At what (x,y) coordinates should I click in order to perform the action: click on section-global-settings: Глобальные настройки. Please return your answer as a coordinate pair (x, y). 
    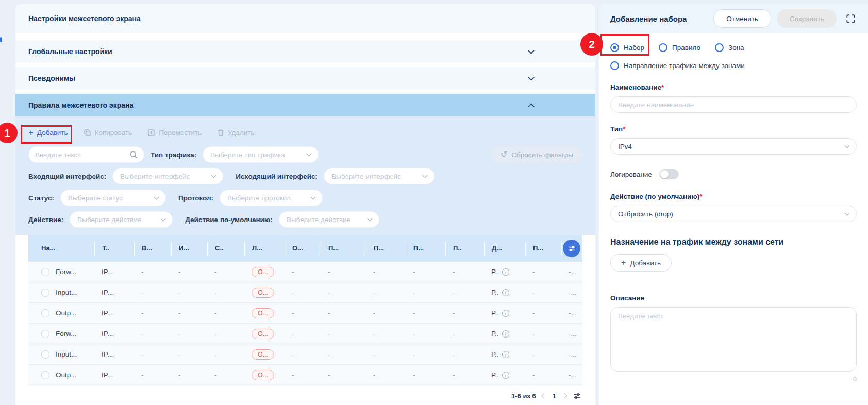
    Looking at the image, I should click on (305, 52).